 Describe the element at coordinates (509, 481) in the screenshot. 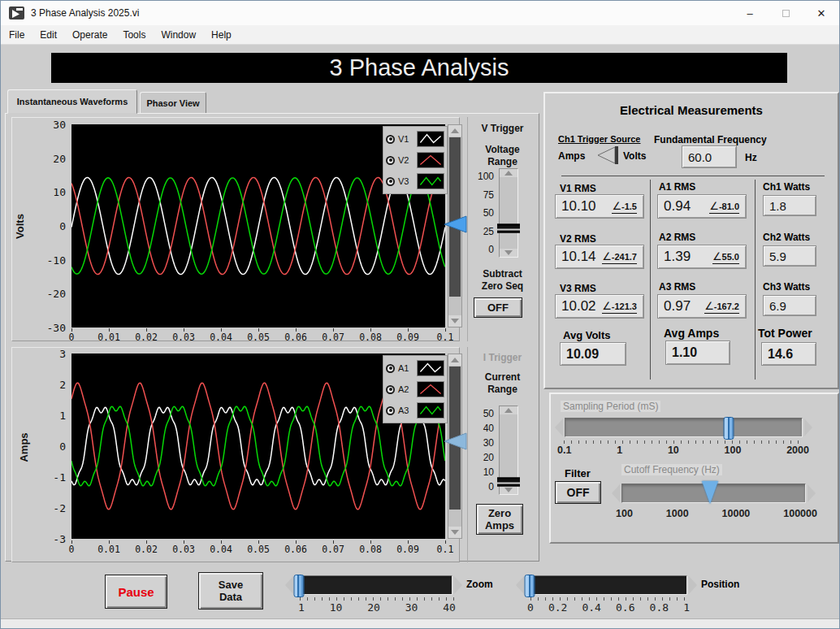

I see `current-range-handle` at that location.